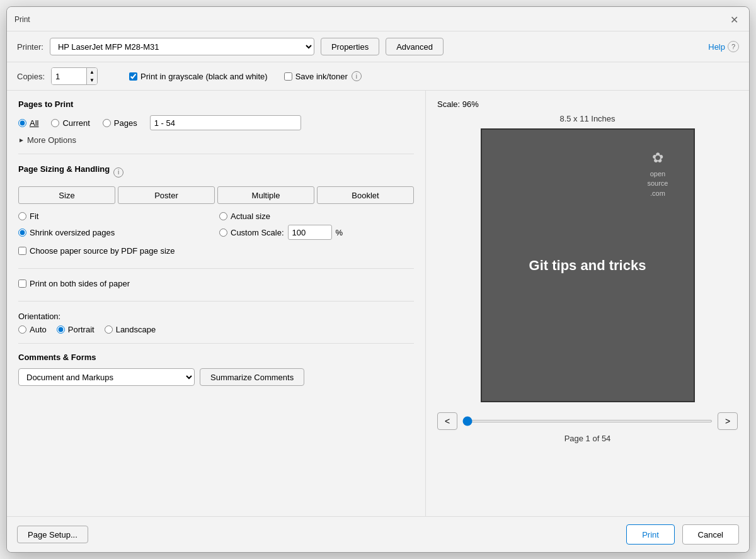 The image size is (756, 559). I want to click on tab-poster: Poster, so click(166, 195).